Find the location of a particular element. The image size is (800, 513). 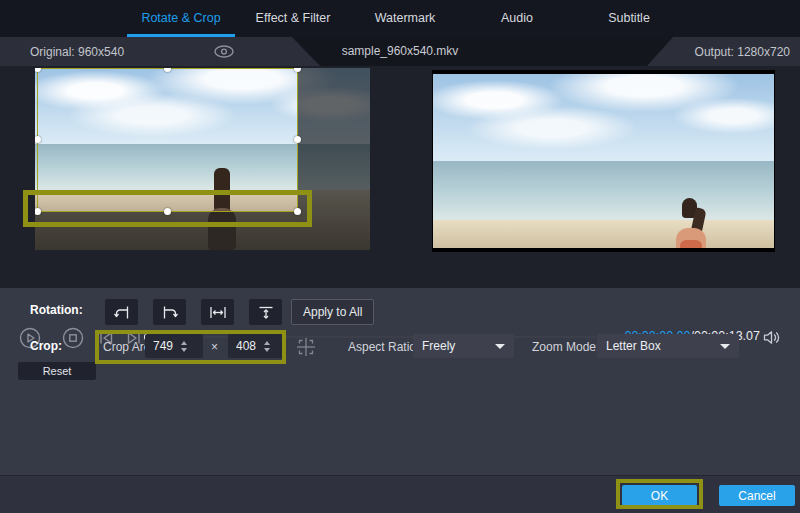

zoom-mode-value: Letter Box is located at coordinates (658, 346).